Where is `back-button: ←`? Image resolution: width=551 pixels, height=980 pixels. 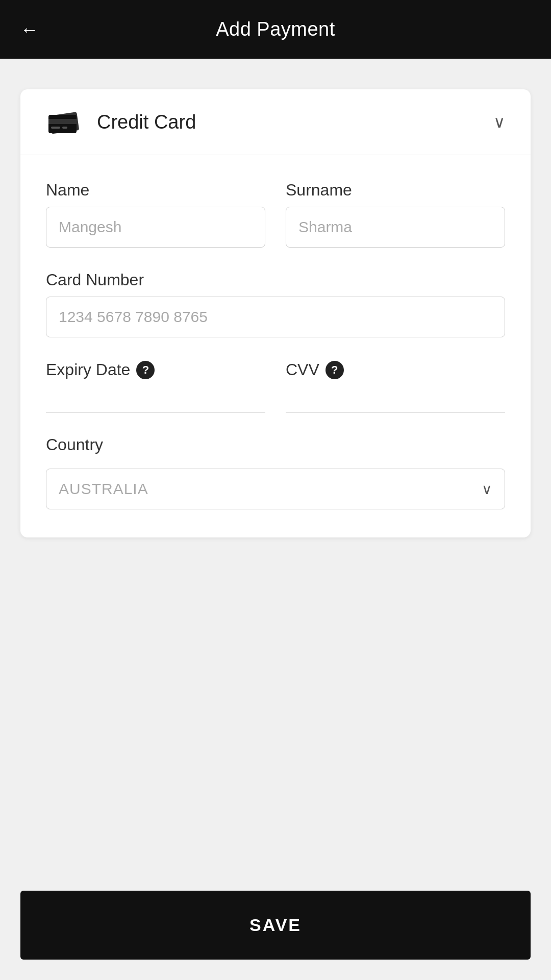 back-button: ← is located at coordinates (30, 30).